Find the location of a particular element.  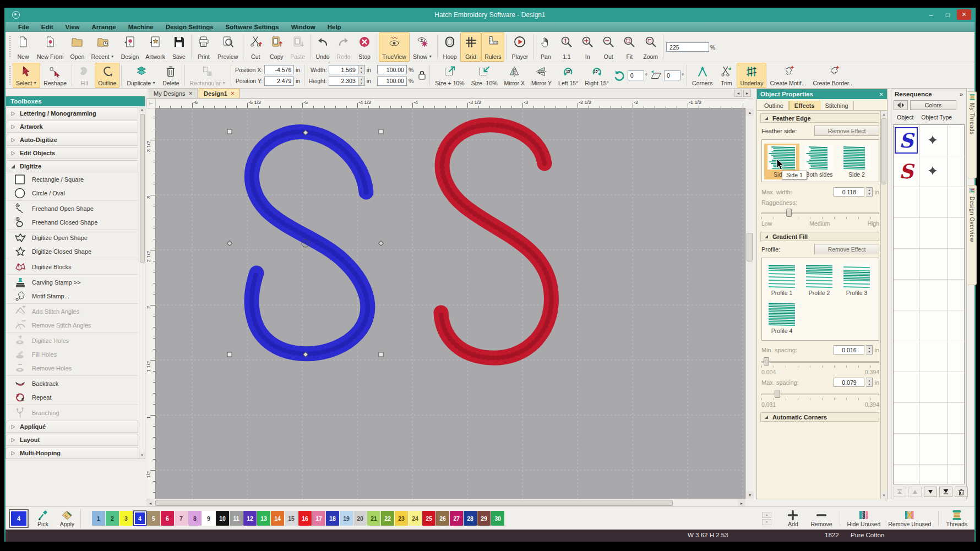

scale-y-input: 100.00 is located at coordinates (392, 81).